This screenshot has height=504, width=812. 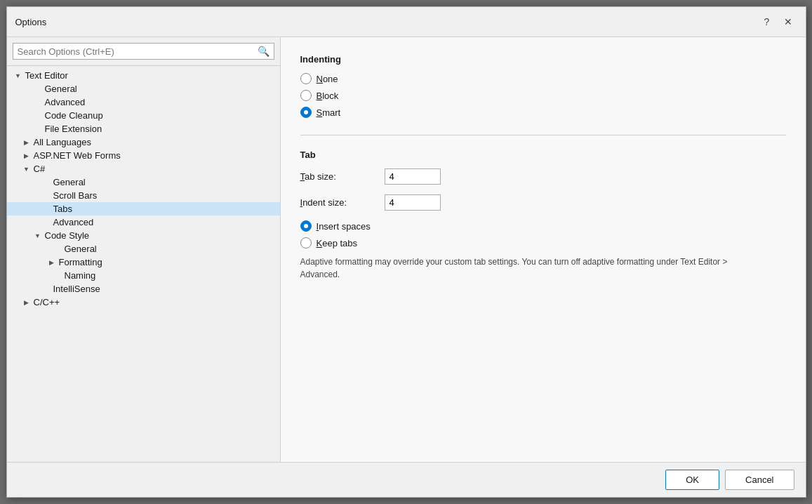 What do you see at coordinates (143, 289) in the screenshot?
I see `tree-item-intellisense: IntelliSense` at bounding box center [143, 289].